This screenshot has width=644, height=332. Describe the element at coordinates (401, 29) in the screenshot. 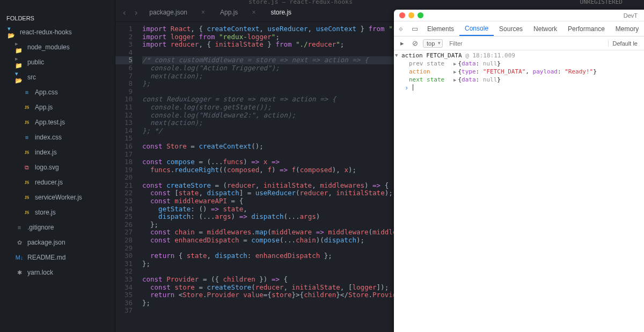

I see `inspect-icon: ⟐` at that location.